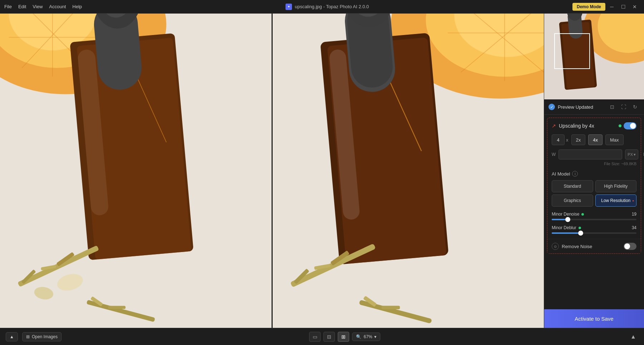  I want to click on open-images-button: ⊞ Open Images, so click(42, 337).